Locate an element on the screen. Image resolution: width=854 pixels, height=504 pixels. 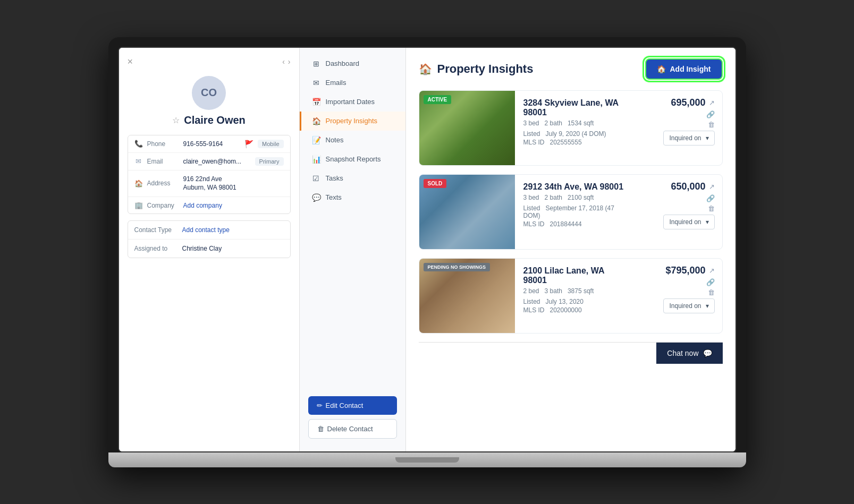
texts-icon: 💬 is located at coordinates (316, 198).